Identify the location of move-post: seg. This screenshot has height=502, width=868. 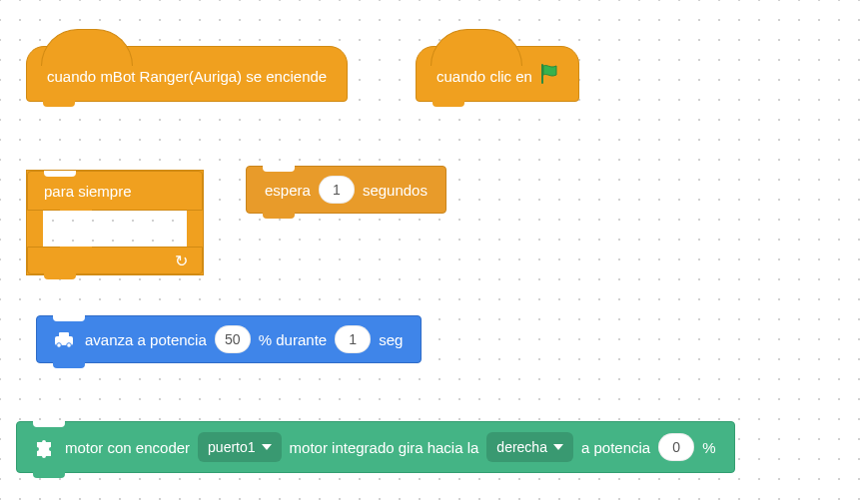
(391, 339).